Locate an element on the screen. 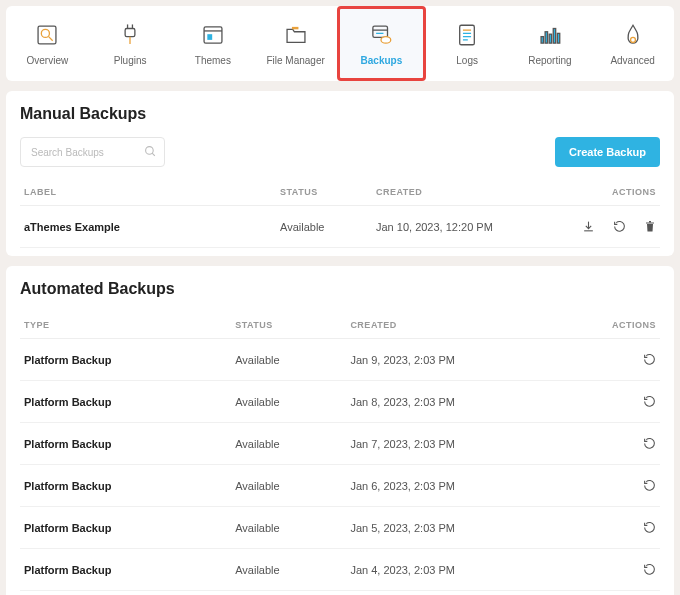  nav-label: Plugins is located at coordinates (130, 60).